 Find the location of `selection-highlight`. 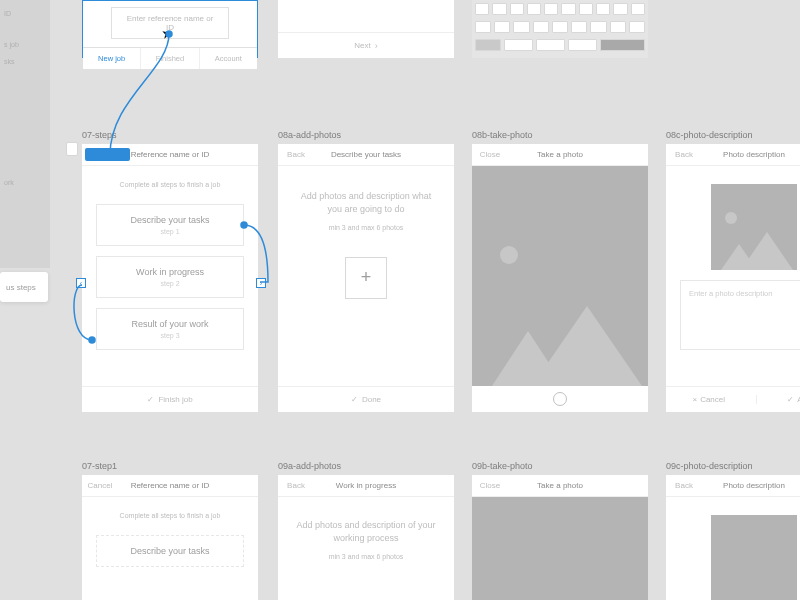

selection-highlight is located at coordinates (108, 154).